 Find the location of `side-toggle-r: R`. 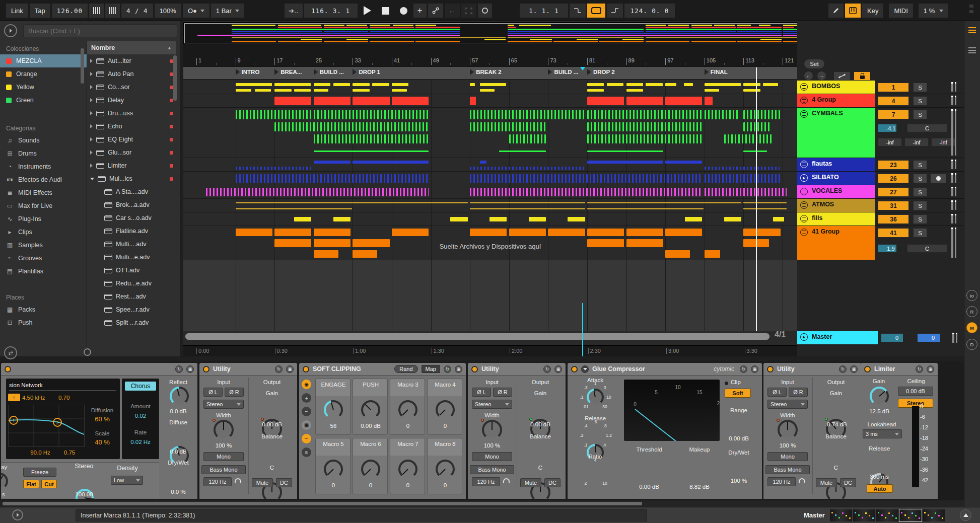

side-toggle-r: R is located at coordinates (972, 312).